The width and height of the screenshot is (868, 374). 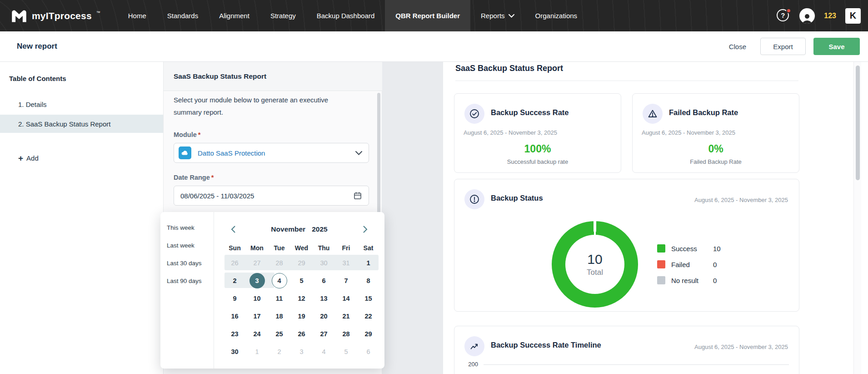 I want to click on avatar-icon, so click(x=807, y=16).